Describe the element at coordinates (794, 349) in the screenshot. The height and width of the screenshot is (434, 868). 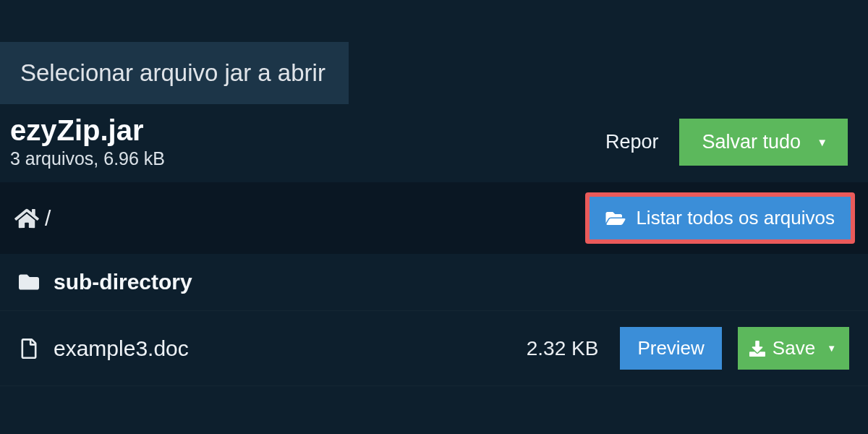
I see `save-label: Save` at that location.